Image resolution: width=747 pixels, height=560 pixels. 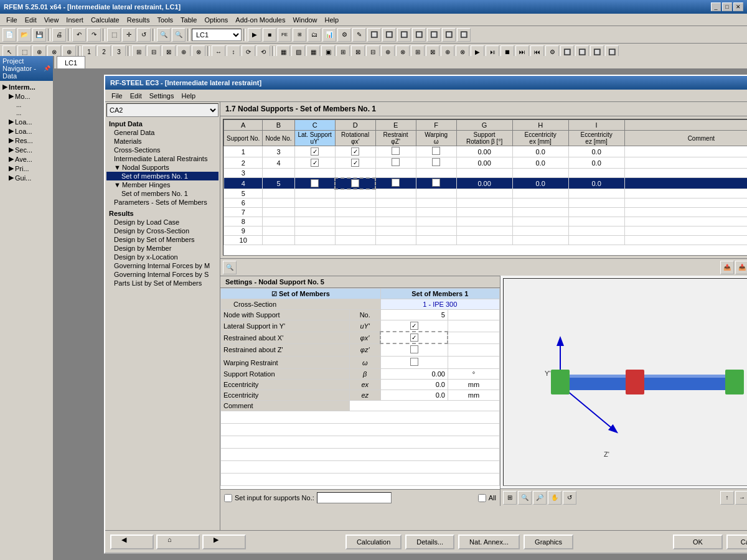 I want to click on move-btn: ✛, so click(x=129, y=35).